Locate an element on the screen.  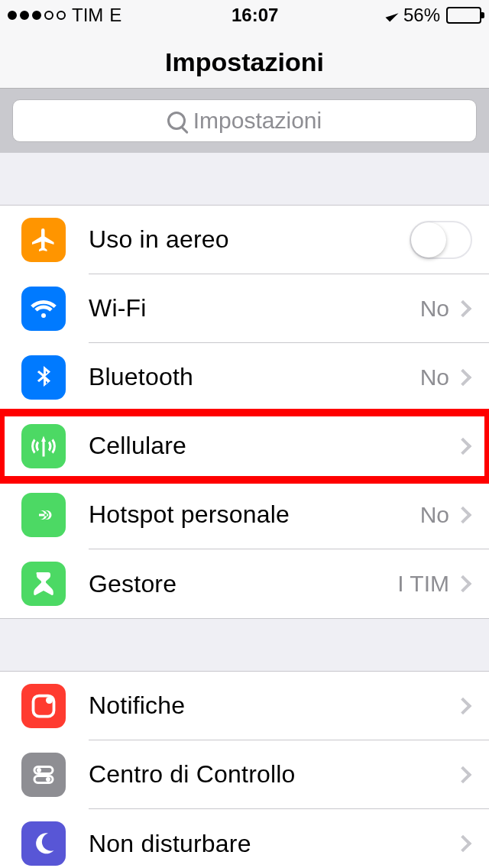
battery-icon is located at coordinates (464, 15).